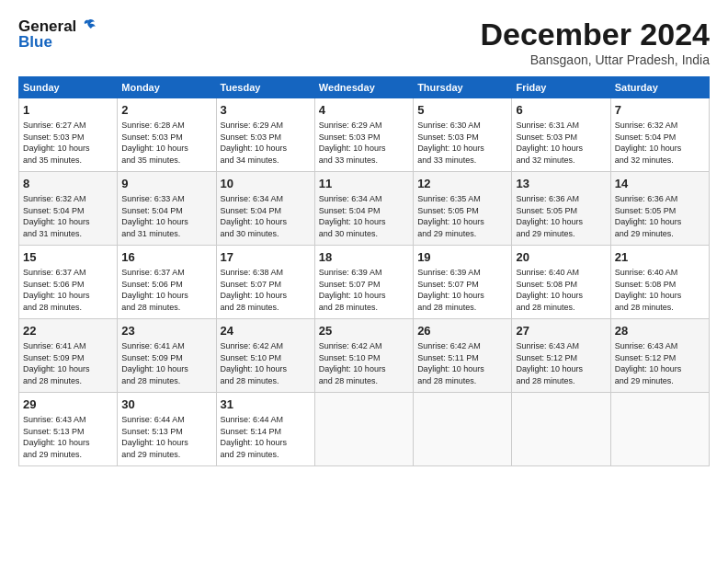 The image size is (728, 563). What do you see at coordinates (166, 331) in the screenshot?
I see `day-number: 23` at bounding box center [166, 331].